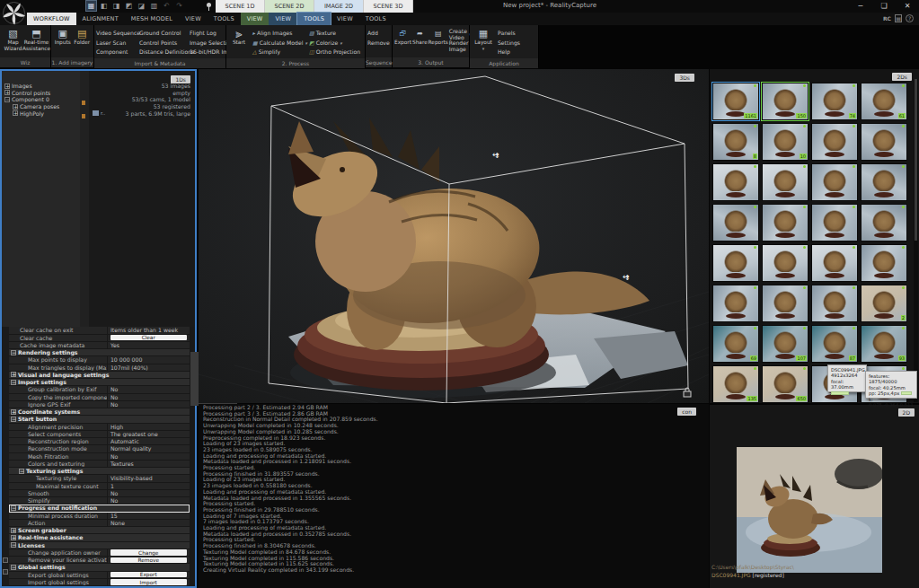 This screenshot has width=919, height=588. I want to click on settings-row: Clear cacheClear, so click(99, 338).